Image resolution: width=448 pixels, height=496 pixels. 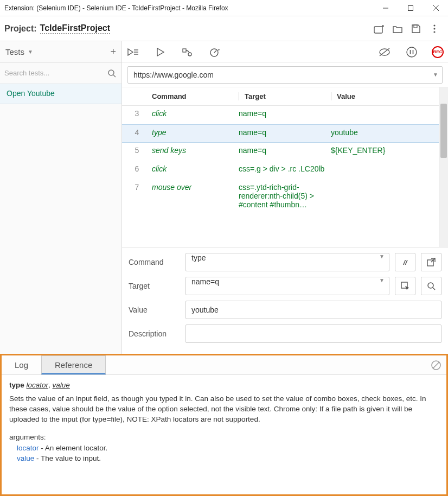 What do you see at coordinates (313, 310) in the screenshot?
I see `value-input` at bounding box center [313, 310].